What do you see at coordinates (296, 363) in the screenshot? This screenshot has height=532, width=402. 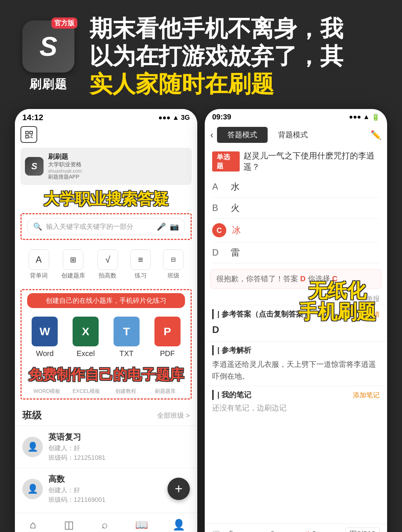 I see `analysis-section: | 参考解析 李逍遥还给灵儿衣服，天上劈下一道惊雷将李逍遥吓倒在地。` at bounding box center [296, 363].